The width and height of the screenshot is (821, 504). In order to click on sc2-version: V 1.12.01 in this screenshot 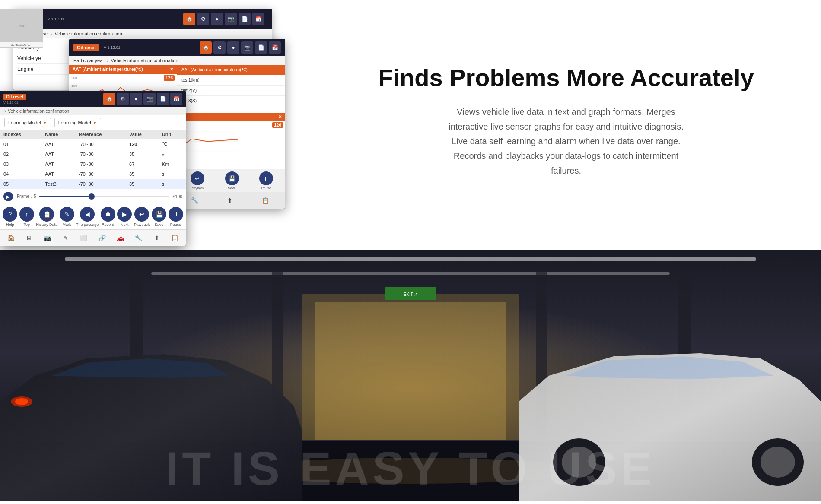, I will do `click(112, 48)`.